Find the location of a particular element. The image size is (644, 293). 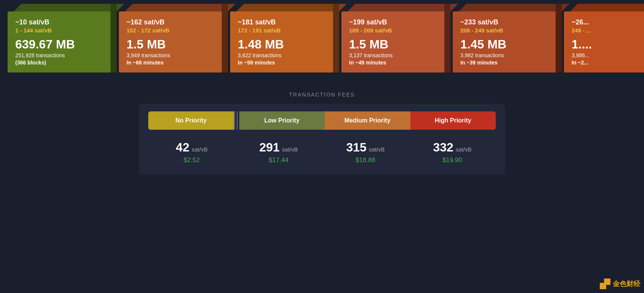

fee-sat-row-fee-low-priority: 291sat/vB is located at coordinates (278, 147).